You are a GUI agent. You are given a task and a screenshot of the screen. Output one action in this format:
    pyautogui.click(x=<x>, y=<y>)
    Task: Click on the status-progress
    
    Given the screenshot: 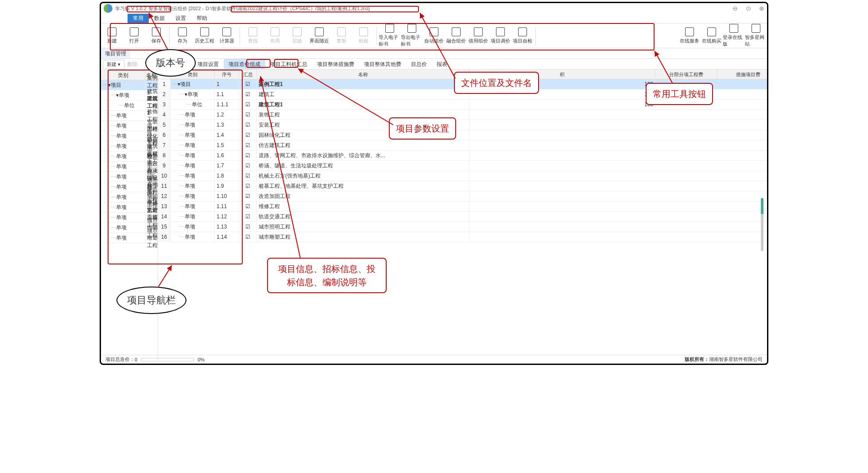 What is the action you would take?
    pyautogui.click(x=167, y=360)
    